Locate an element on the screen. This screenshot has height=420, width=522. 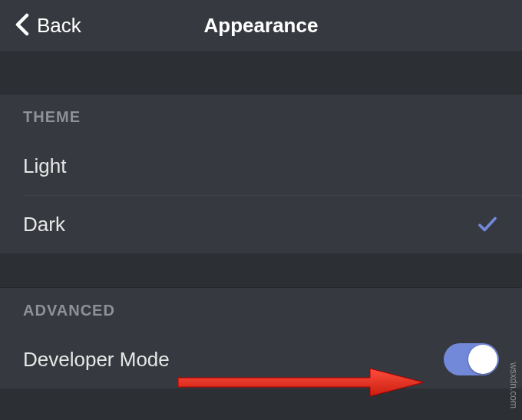
back-button: Back is located at coordinates (41, 26).